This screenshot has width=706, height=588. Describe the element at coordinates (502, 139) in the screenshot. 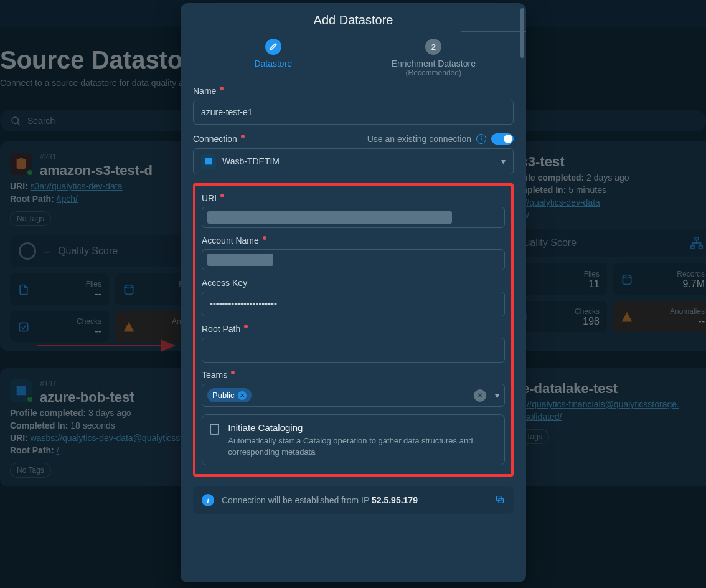

I see `use-existing-toggle` at that location.